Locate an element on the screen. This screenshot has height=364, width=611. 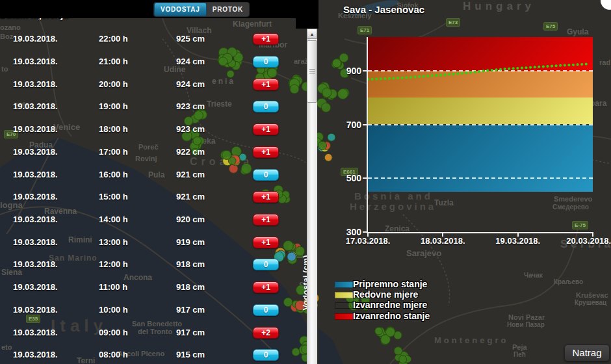
map-corner-control is located at coordinates (606, 5).